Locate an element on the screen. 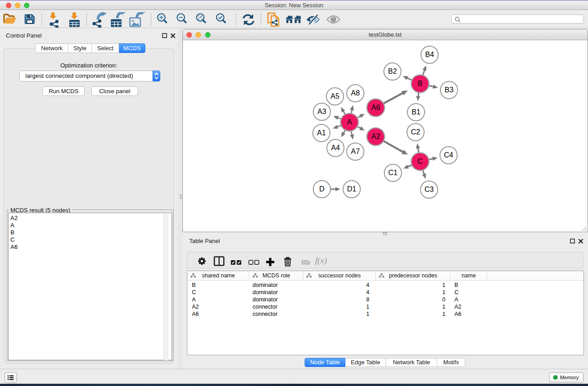 The image size is (588, 386). svg-text: A6 is located at coordinates (376, 108).